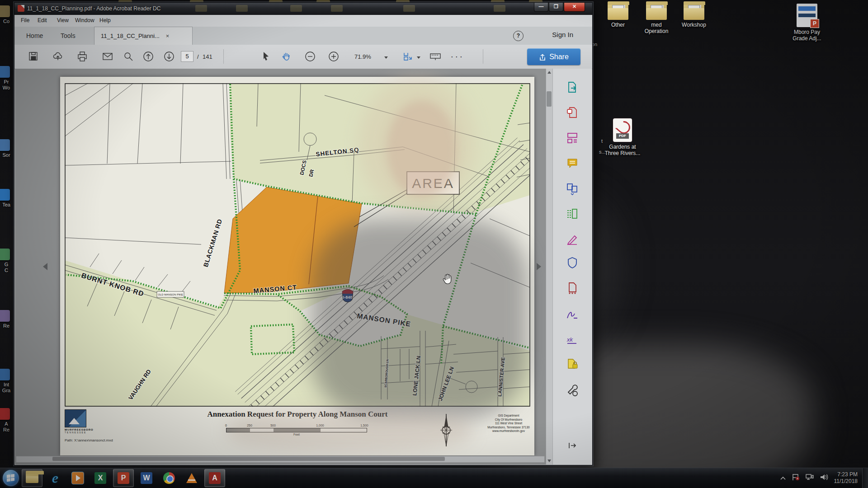  What do you see at coordinates (32, 478) in the screenshot?
I see `taskbar-windows-explorer` at bounding box center [32, 478].